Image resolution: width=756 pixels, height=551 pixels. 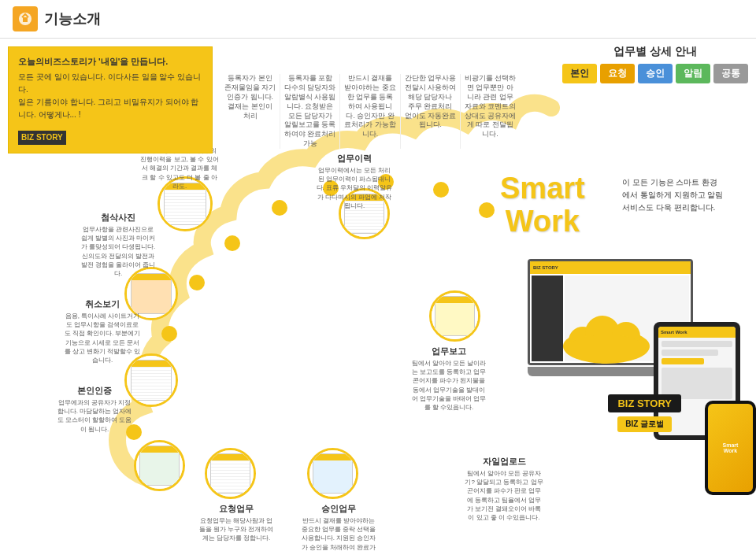 What do you see at coordinates (543, 189) in the screenshot?
I see `smart-work-line1: Smart` at bounding box center [543, 189].